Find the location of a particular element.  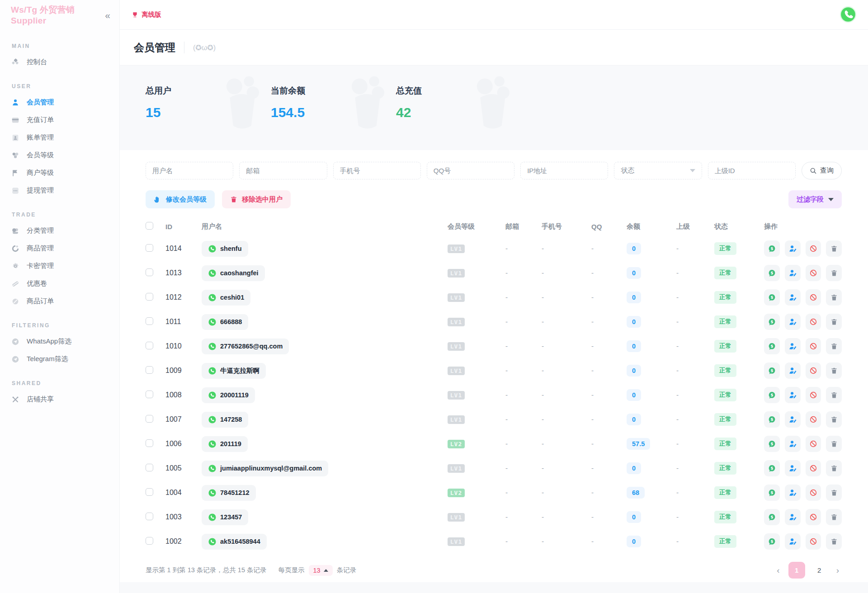

user-chip: 78451212 is located at coordinates (229, 493).